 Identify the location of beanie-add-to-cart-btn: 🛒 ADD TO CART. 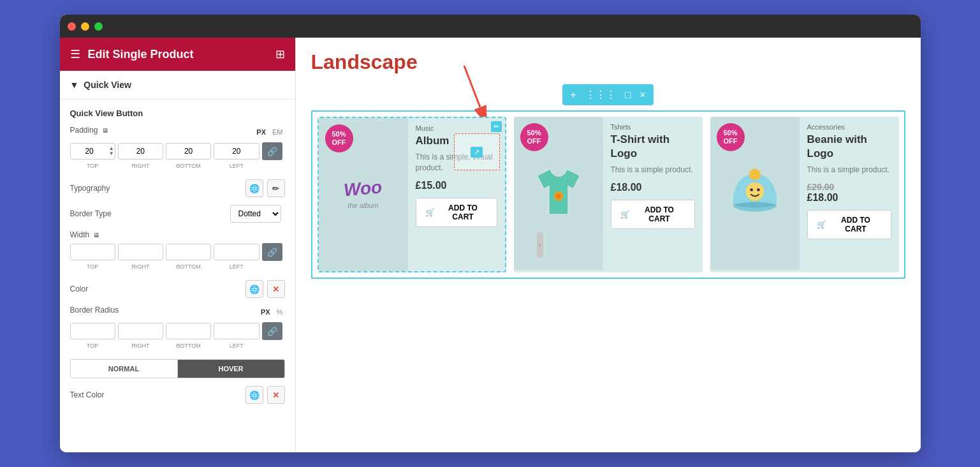
(849, 225).